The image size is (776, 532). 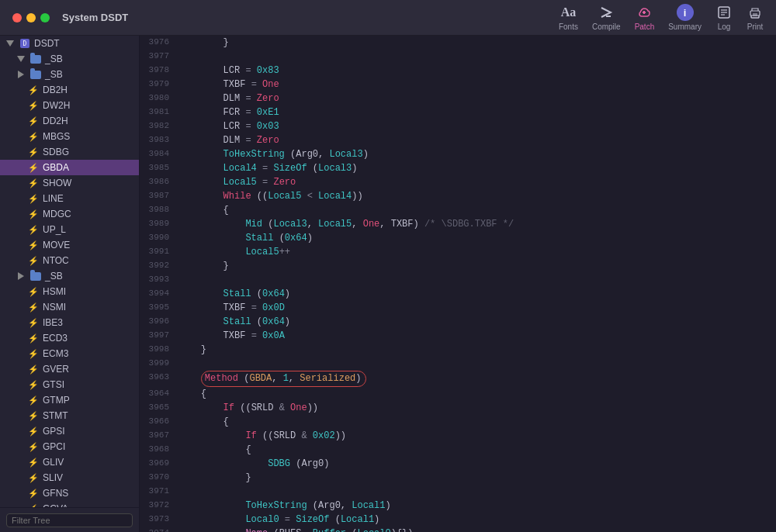 What do you see at coordinates (70, 504) in the screenshot?
I see `sidebar-item-gcva: ⚡ GCVA` at bounding box center [70, 504].